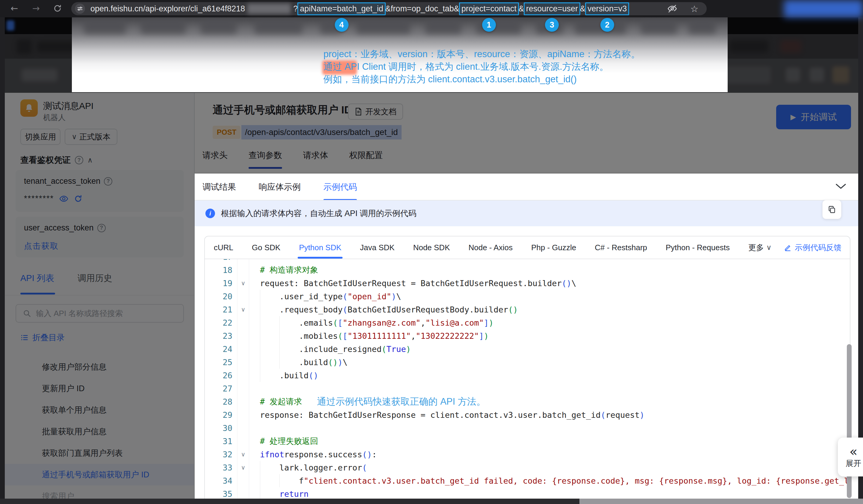 This screenshot has width=863, height=504. I want to click on sdk-tab: C# - Restsharp, so click(621, 248).